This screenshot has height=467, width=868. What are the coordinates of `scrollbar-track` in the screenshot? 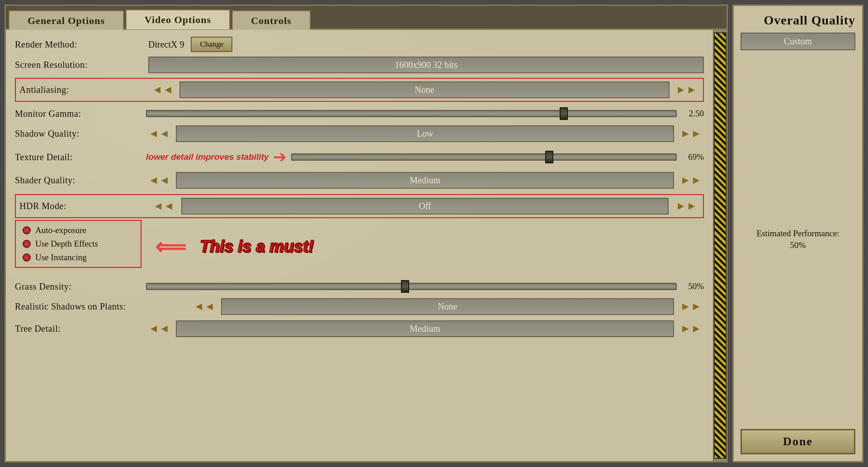 It's located at (720, 245).